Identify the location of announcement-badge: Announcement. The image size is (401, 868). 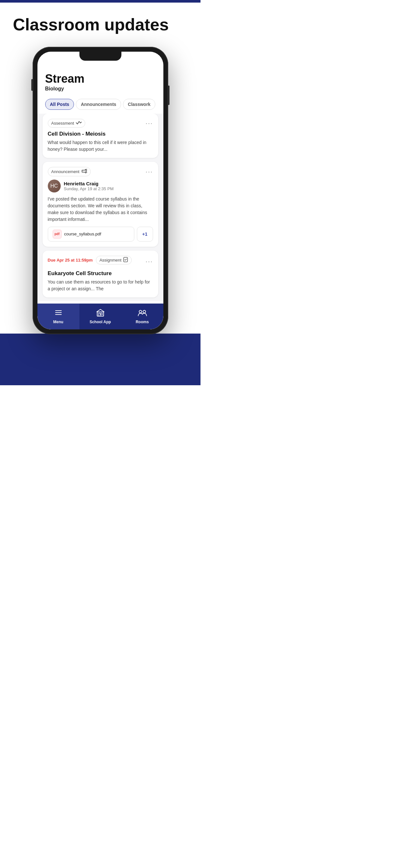
(69, 172).